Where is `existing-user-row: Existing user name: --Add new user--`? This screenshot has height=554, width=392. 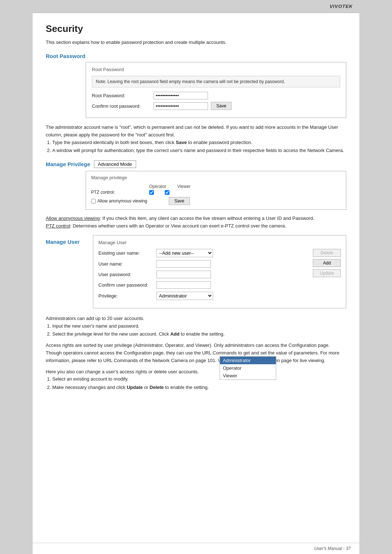 existing-user-row: Existing user name: --Add new user-- is located at coordinates (203, 253).